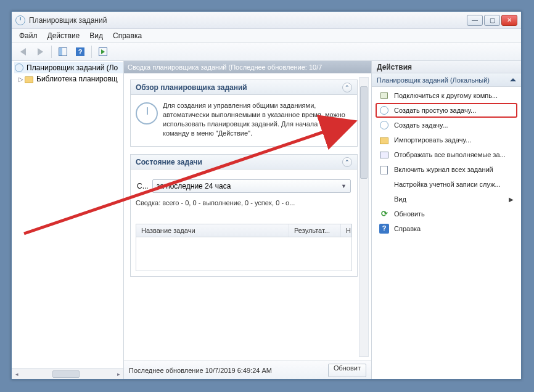  I want to click on actions-title: Действия, so click(446, 67).